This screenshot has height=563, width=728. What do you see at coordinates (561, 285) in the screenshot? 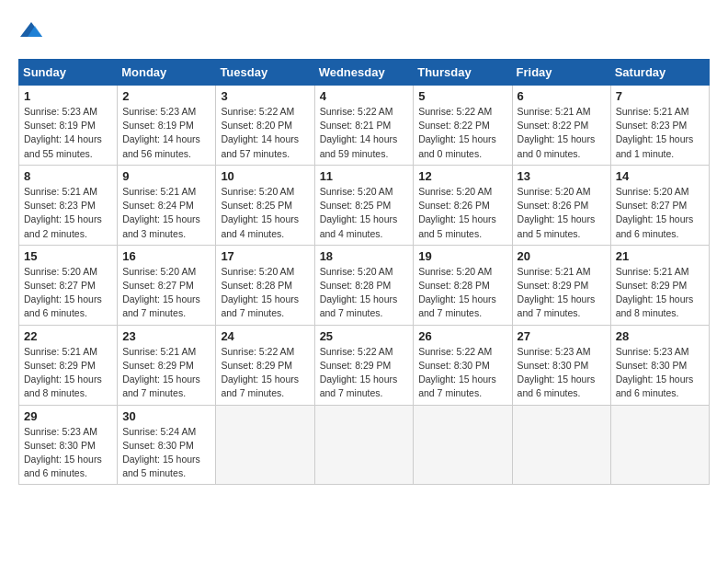
I see `calendar-day-cell: 20 Sunrise: 5:21 AM Sunset: 8:29 PM Dayl…` at bounding box center [561, 285].